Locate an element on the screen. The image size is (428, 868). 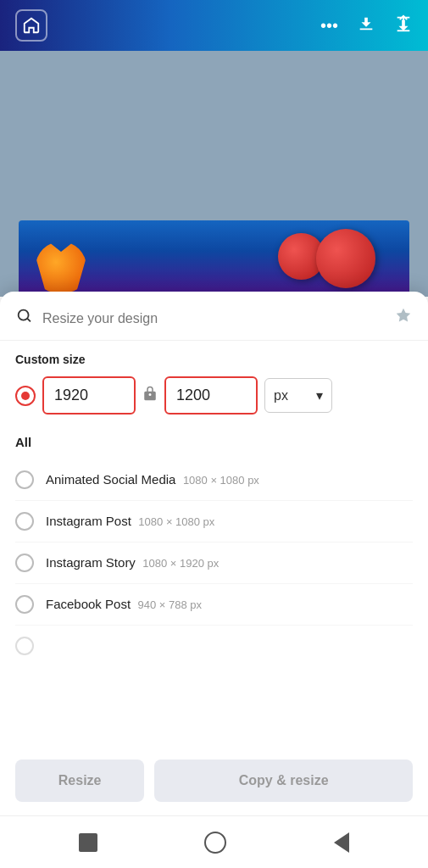
resize-search-input is located at coordinates (214, 319).